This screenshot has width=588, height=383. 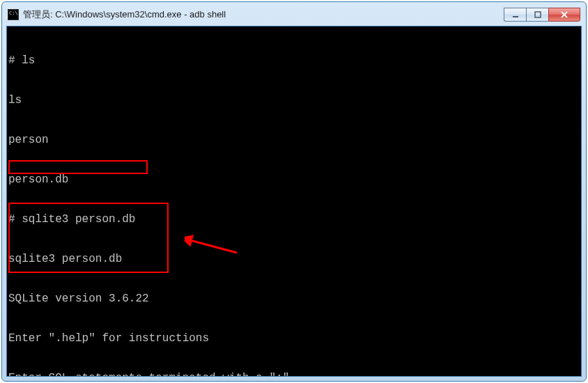 I want to click on maximize-button, so click(x=537, y=15).